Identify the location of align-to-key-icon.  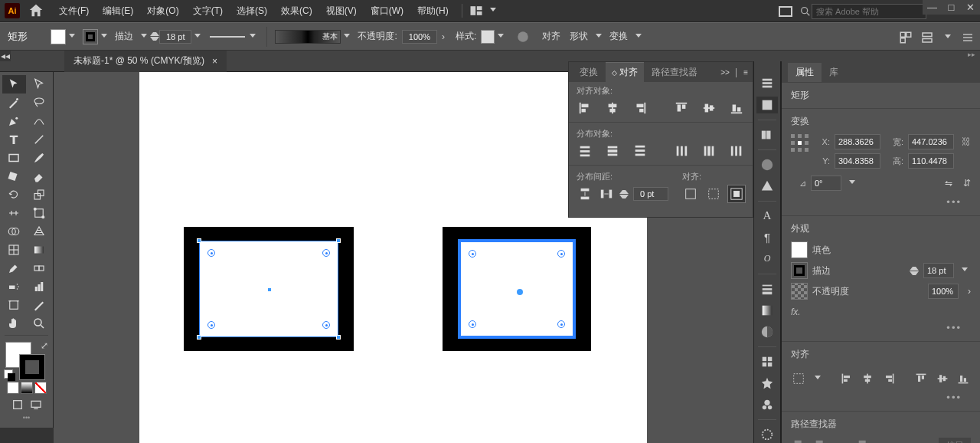
(714, 194).